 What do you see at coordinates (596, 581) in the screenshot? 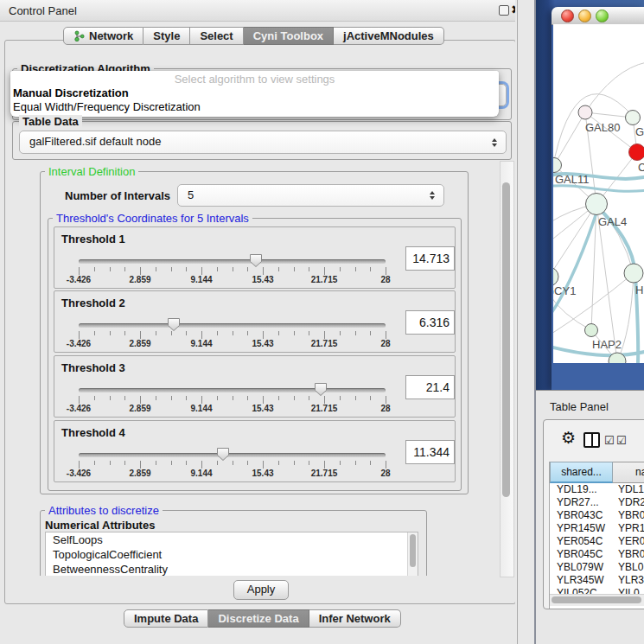
I see `table-row: YLR345W YLR3` at bounding box center [596, 581].